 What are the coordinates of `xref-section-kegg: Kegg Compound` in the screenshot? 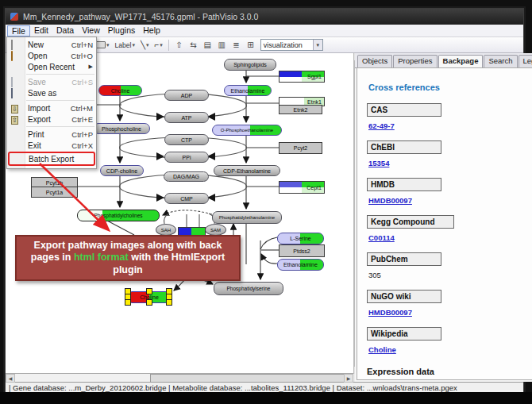 It's located at (411, 222).